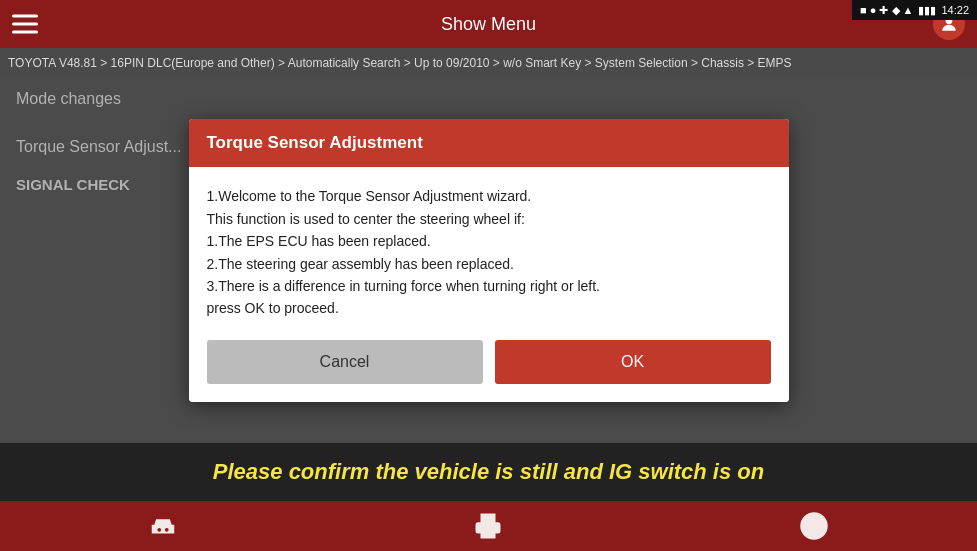 This screenshot has height=551, width=977. What do you see at coordinates (488, 472) in the screenshot?
I see `notification-bar: Please confirm the vehicle is still and …` at bounding box center [488, 472].